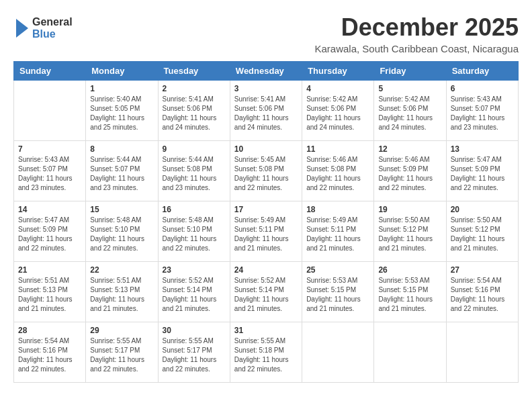  What do you see at coordinates (410, 149) in the screenshot?
I see `day-number: 12` at bounding box center [410, 149].